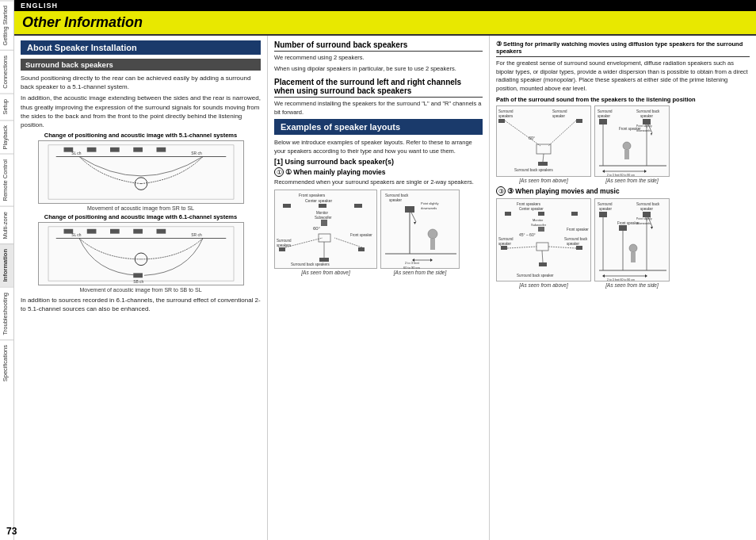 The width and height of the screenshot is (756, 540). Describe the element at coordinates (138, 282) in the screenshot. I see `svg-text: SB ch` at that location.